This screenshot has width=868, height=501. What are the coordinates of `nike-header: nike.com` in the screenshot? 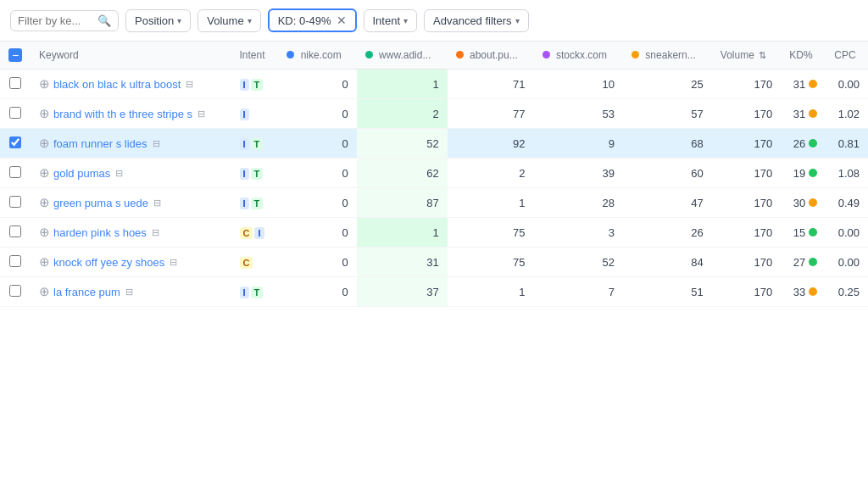 It's located at (317, 56).